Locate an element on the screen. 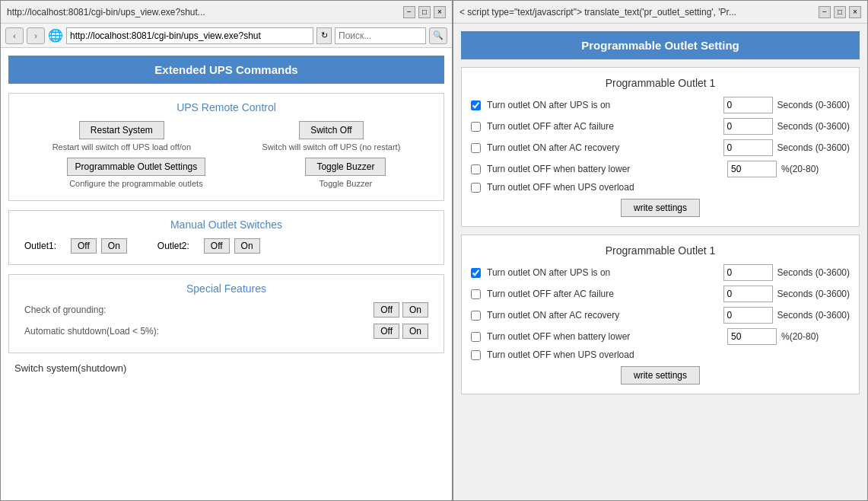 Image resolution: width=868 pixels, height=501 pixels. back-btn: ‹ is located at coordinates (14, 36).